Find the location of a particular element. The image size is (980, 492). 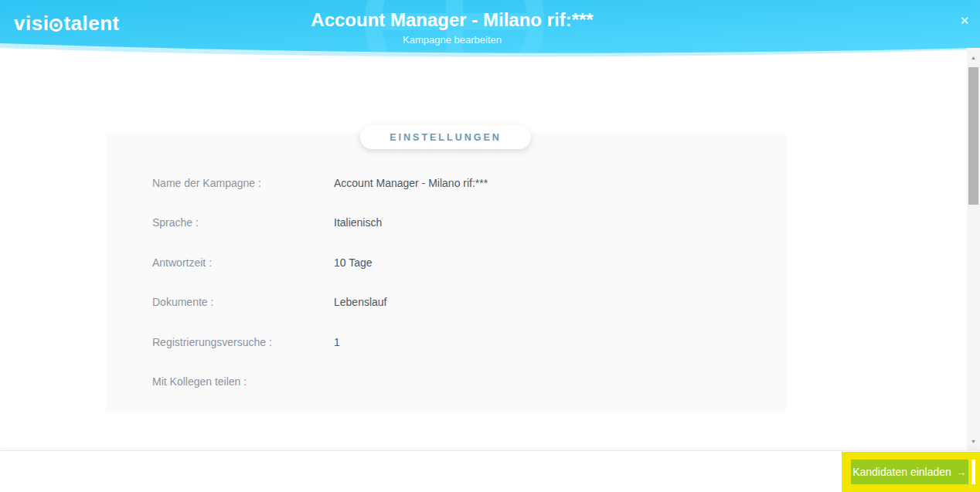

field-value: Italienisch is located at coordinates (358, 222).